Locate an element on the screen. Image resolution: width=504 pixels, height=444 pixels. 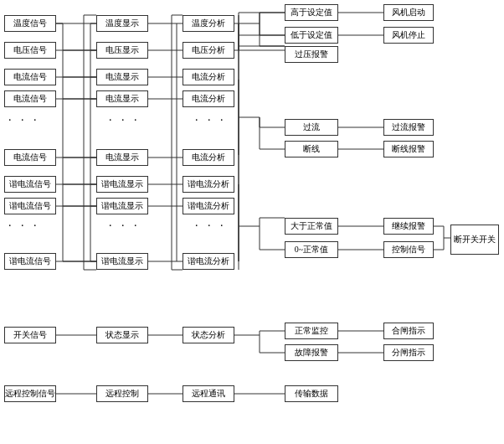
temp-analysis: 温度分析 is located at coordinates (208, 23).